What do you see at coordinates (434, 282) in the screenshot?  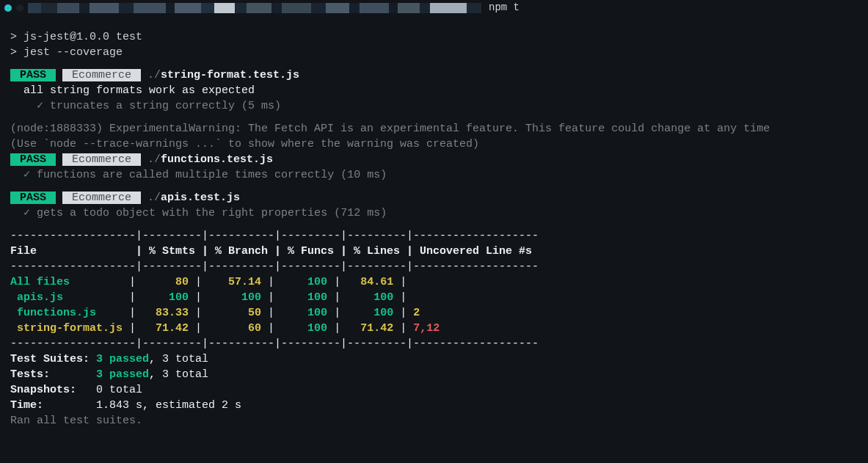 I see `table-row: All files | 80 | 57.14 | 100 | 84.61 |` at bounding box center [434, 282].